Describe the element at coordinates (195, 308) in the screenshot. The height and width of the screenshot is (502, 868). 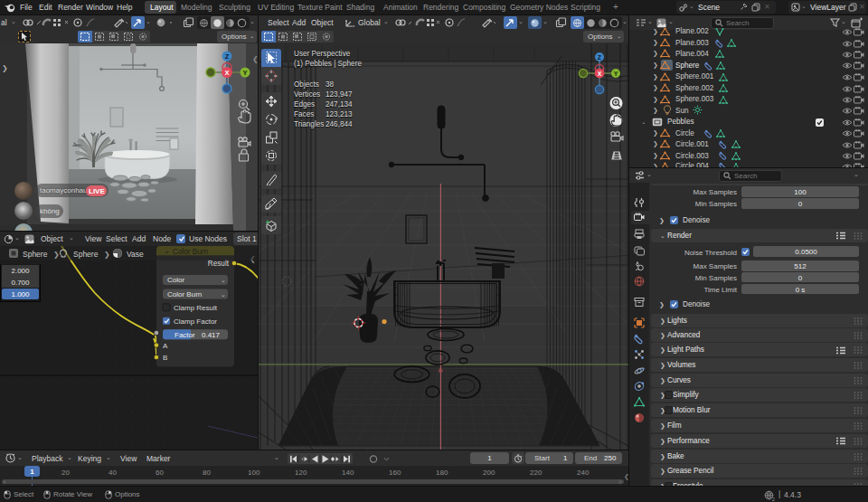
I see `svg-text: Clamp Result` at that location.